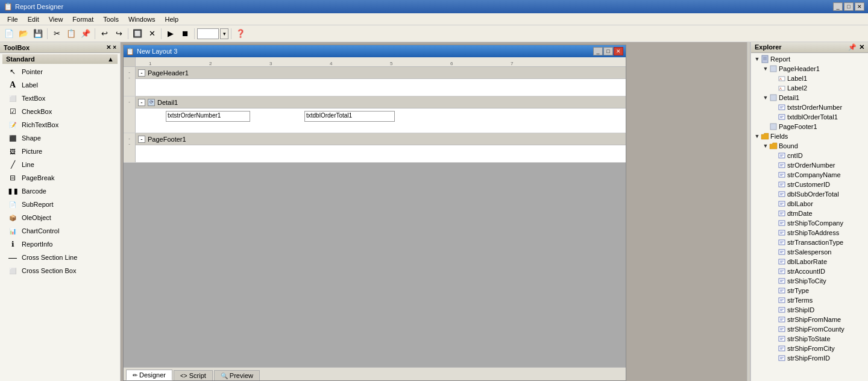 Image resolution: width=868 pixels, height=381 pixels. I want to click on tree-item-strshiptoaddress: strShipToAddress, so click(810, 233).